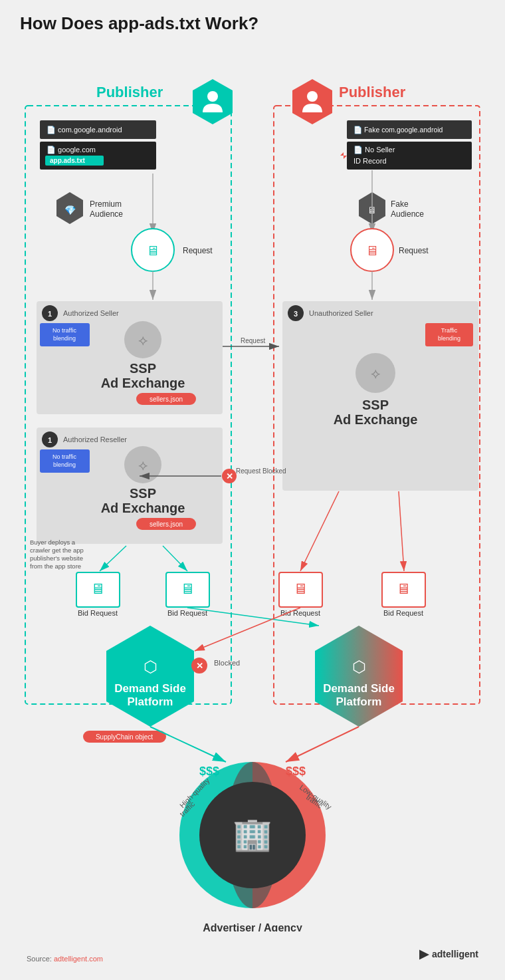  What do you see at coordinates (56, 558) in the screenshot?
I see `svg-text: publisher's website` at bounding box center [56, 558].